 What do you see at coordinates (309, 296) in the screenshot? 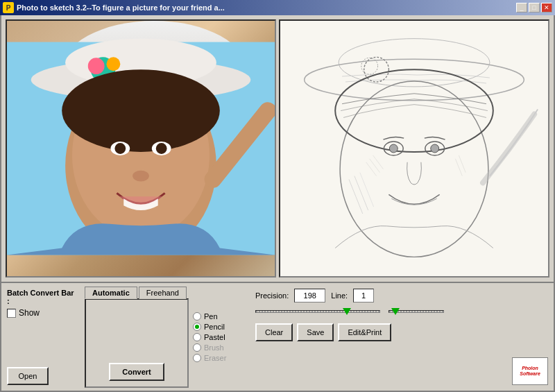
I see `precision-input` at bounding box center [309, 296].